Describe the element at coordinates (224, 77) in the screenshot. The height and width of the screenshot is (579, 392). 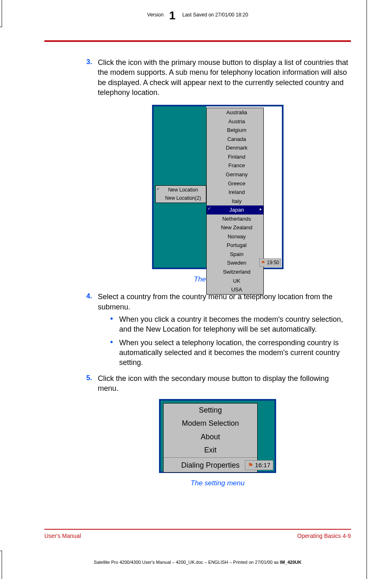
I see `step-text: Click the icon with the primary mouse bu…` at that location.